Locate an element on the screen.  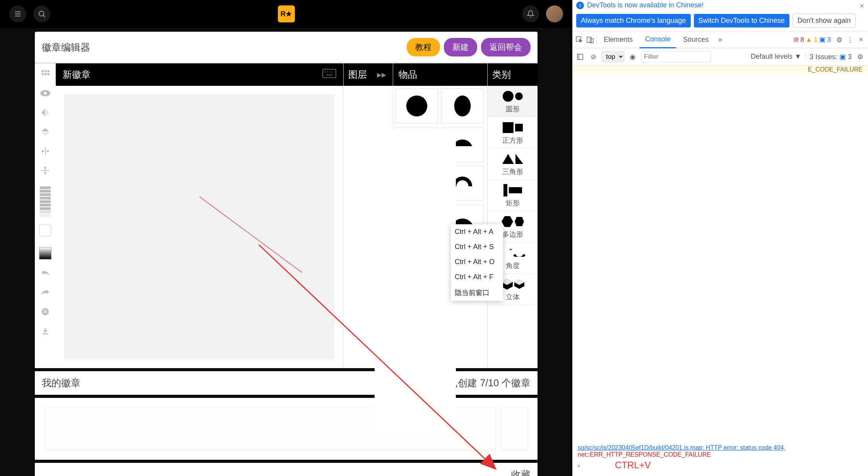
item-circle is located at coordinates (417, 106).